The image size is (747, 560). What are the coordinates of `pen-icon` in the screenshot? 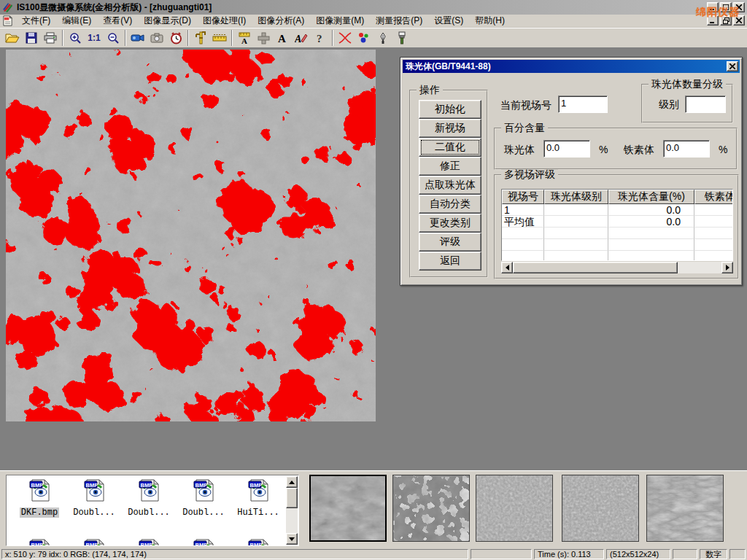 It's located at (383, 38).